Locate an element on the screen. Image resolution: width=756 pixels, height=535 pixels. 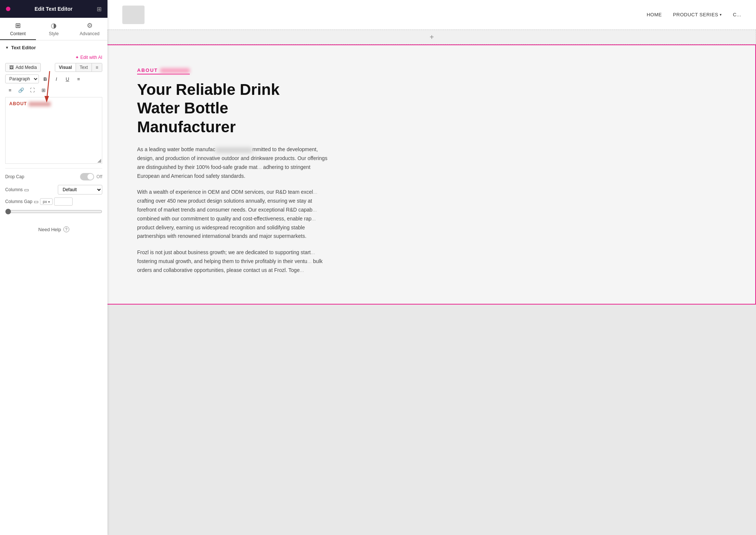
style-tab-icon: ◑ is located at coordinates (54, 26).